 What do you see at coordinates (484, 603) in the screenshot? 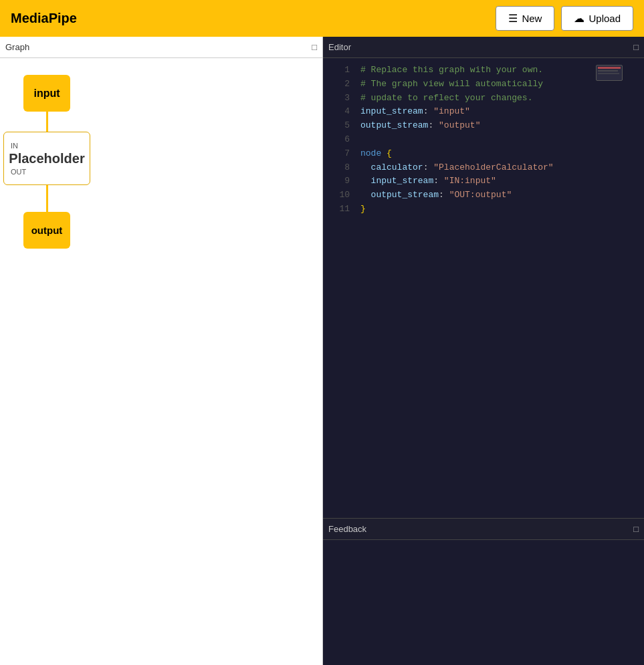
I see `feedback-area` at bounding box center [484, 603].